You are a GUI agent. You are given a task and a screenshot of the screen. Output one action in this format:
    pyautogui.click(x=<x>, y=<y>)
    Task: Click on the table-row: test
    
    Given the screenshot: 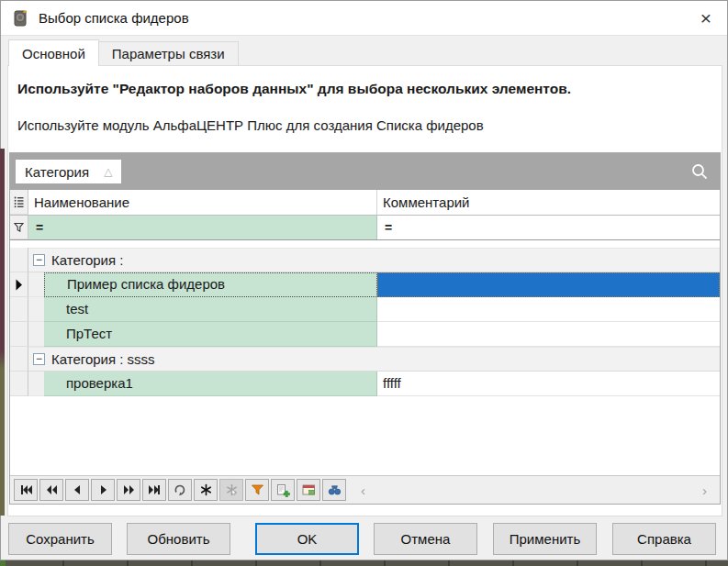 What is the action you would take?
    pyautogui.click(x=365, y=310)
    